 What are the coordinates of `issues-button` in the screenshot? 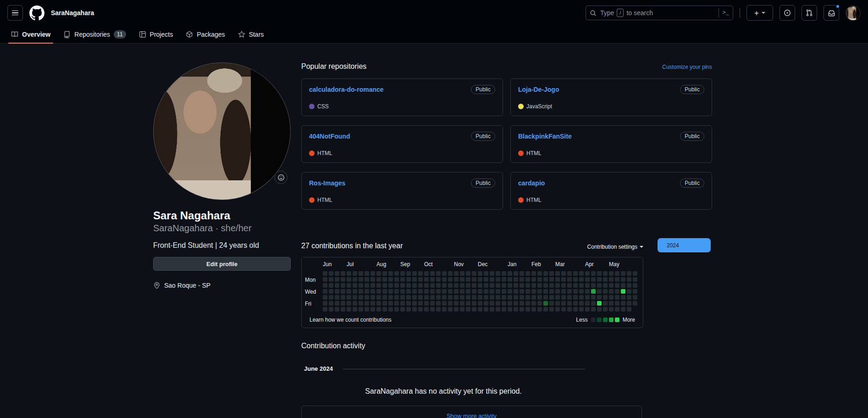 It's located at (787, 13).